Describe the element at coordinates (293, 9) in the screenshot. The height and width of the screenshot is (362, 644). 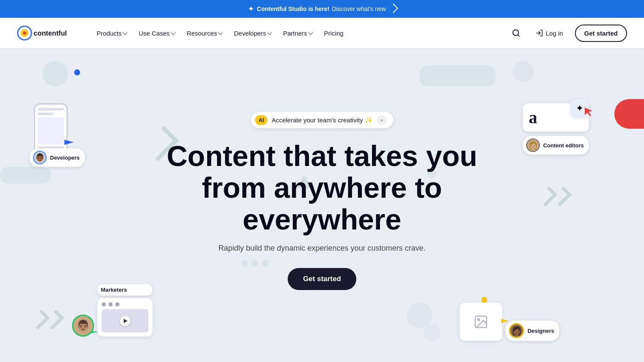
I see `announcement-bold: Contentful Studio is here!` at that location.